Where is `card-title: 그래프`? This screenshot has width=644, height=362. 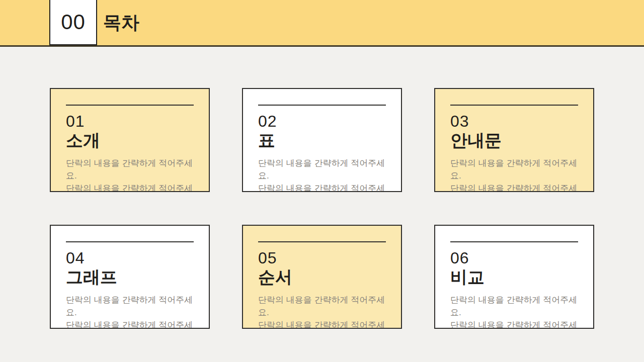 card-title: 그래프 is located at coordinates (130, 277).